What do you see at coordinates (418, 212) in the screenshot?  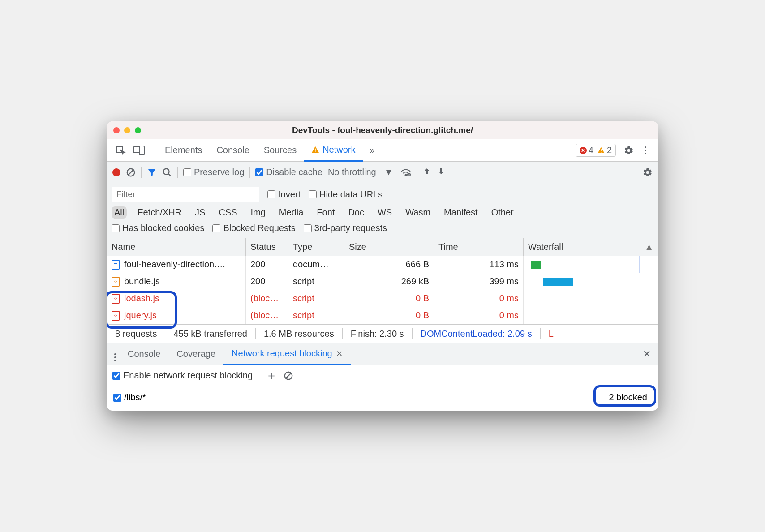 I see `type-wasm: Wasm` at bounding box center [418, 212].